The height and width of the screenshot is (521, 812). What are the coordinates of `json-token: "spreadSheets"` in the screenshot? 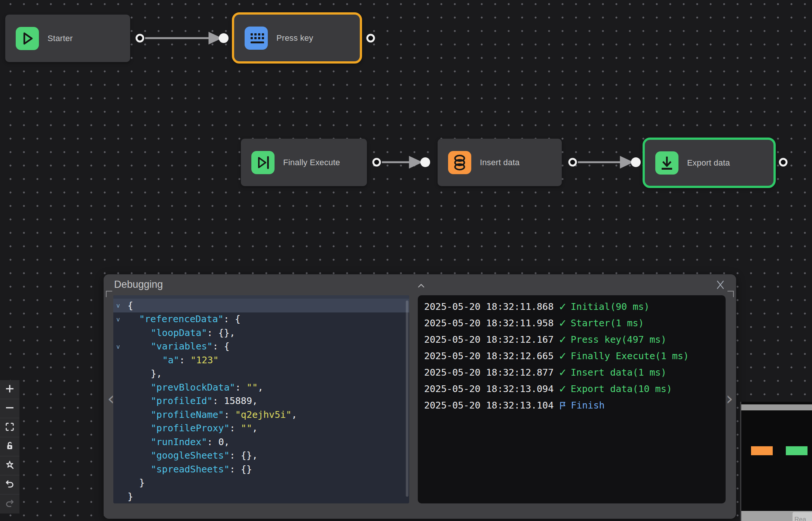 It's located at (190, 469).